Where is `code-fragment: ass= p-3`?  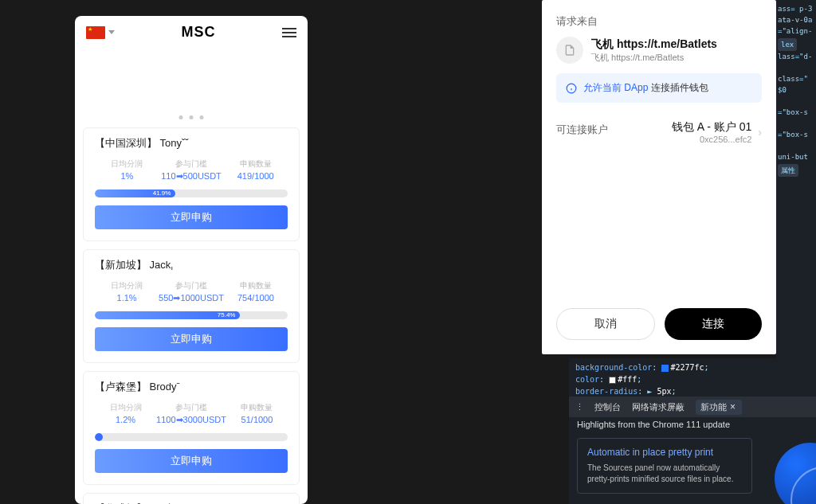 code-fragment: ass= p-3 is located at coordinates (797, 9).